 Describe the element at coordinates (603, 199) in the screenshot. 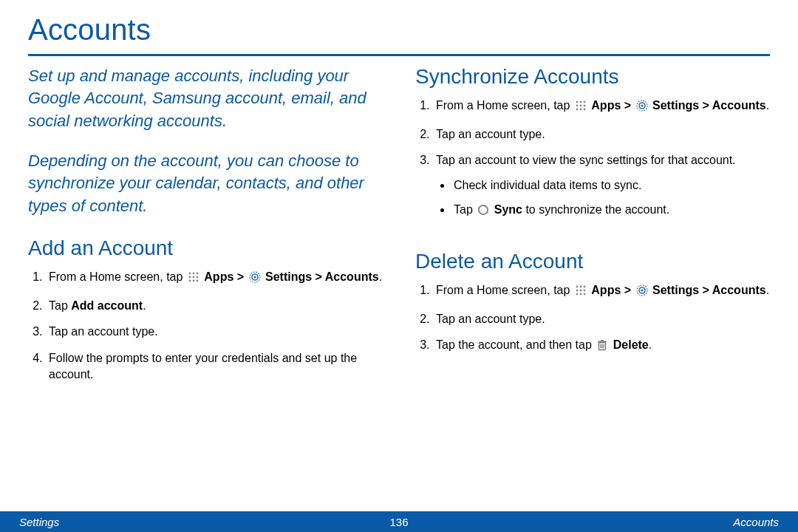

I see `sync-step-3-bullets: Check individual data items to sync. Tap…` at that location.